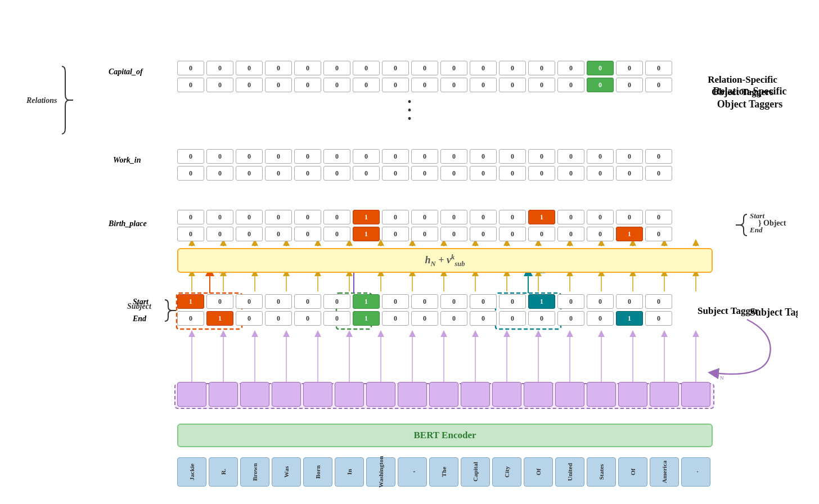 This screenshot has height=504, width=819. Describe the element at coordinates (718, 375) in the screenshot. I see `svg-text: h` at that location.